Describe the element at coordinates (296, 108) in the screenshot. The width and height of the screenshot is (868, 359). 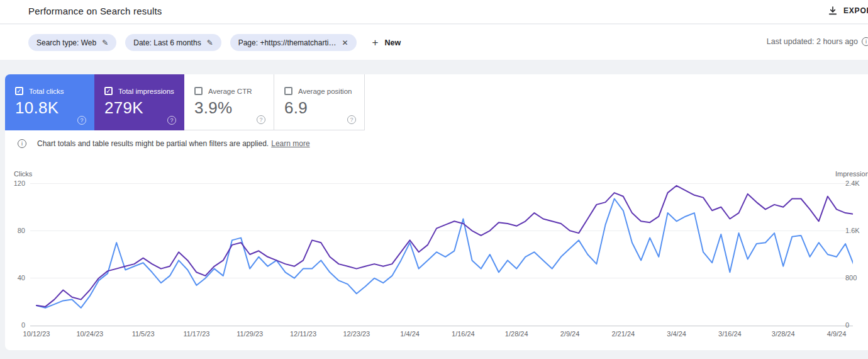
I see `metric-value: 6.9` at that location.